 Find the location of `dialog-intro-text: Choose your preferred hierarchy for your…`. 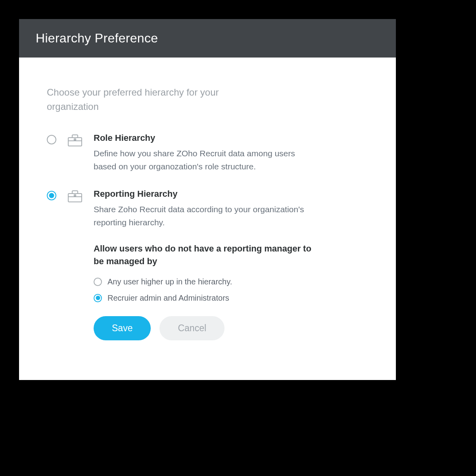

dialog-intro-text: Choose your preferred hierarchy for your… is located at coordinates (158, 100).